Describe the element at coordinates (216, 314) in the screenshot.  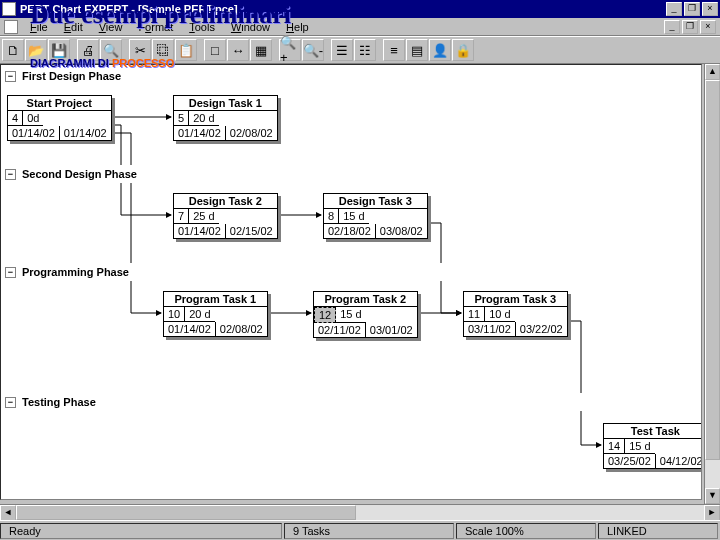
I see `task-program-1: Program Task 1 1020 d 01/14/0202/08/02` at that location.